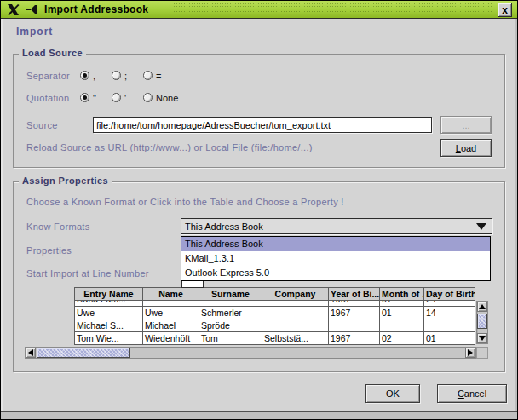 The height and width of the screenshot is (420, 518). What do you see at coordinates (231, 339) in the screenshot?
I see `table-cell: Tom` at bounding box center [231, 339].